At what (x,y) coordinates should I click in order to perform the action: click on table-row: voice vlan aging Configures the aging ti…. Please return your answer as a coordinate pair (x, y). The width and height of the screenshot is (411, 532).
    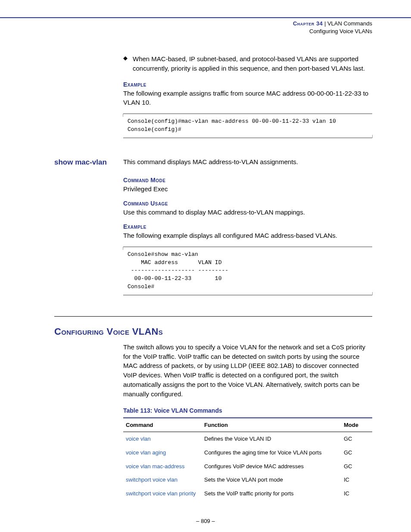
    Looking at the image, I should click on (248, 453).